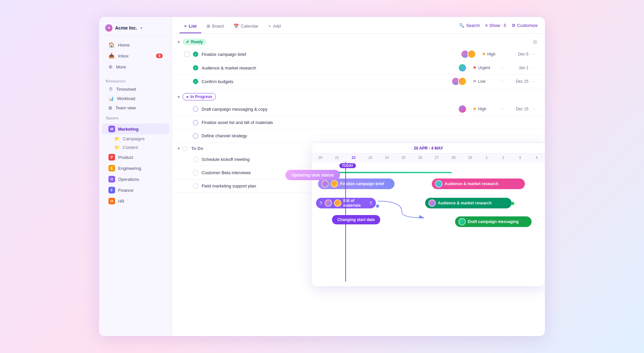  I want to click on sidebar-item-inbox: 📥 Inbox 9, so click(136, 56).